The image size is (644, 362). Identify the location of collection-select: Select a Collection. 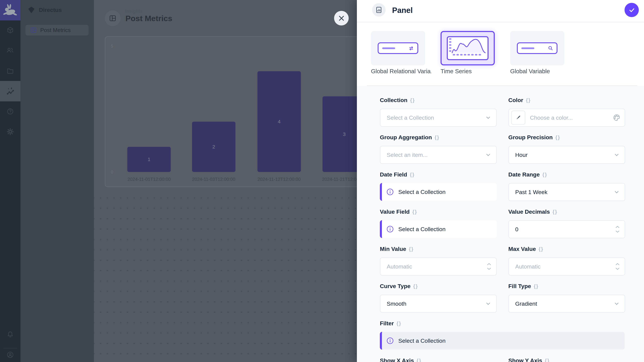
(438, 118).